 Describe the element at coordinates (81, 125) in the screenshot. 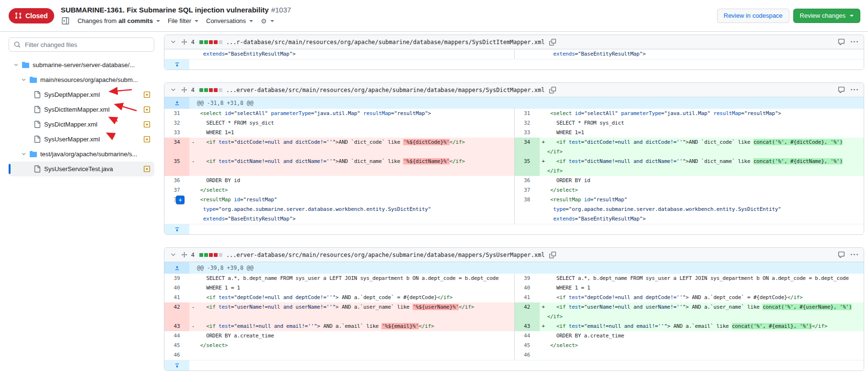

I see `tree-file-row: SysDictMapper.xml` at that location.